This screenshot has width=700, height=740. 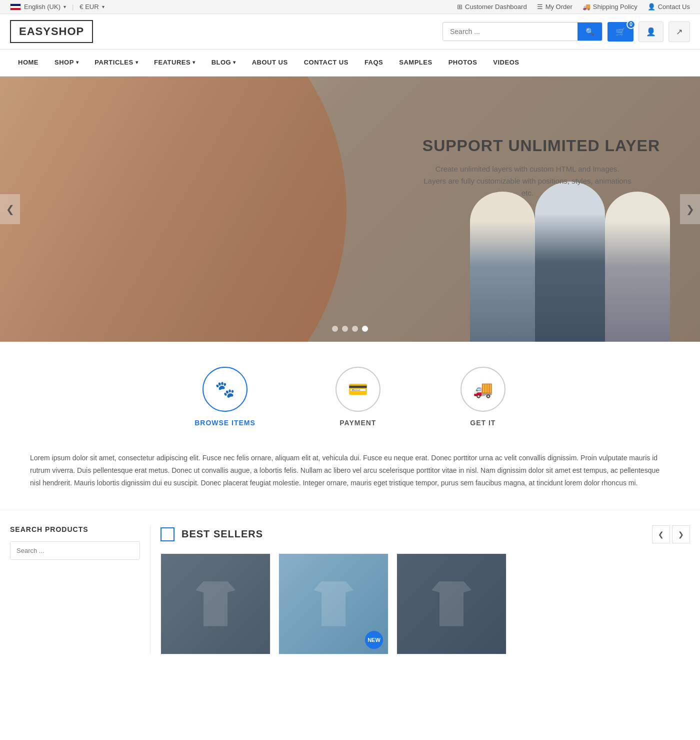 I want to click on myorder-link: ☰ My Order, so click(x=555, y=7).